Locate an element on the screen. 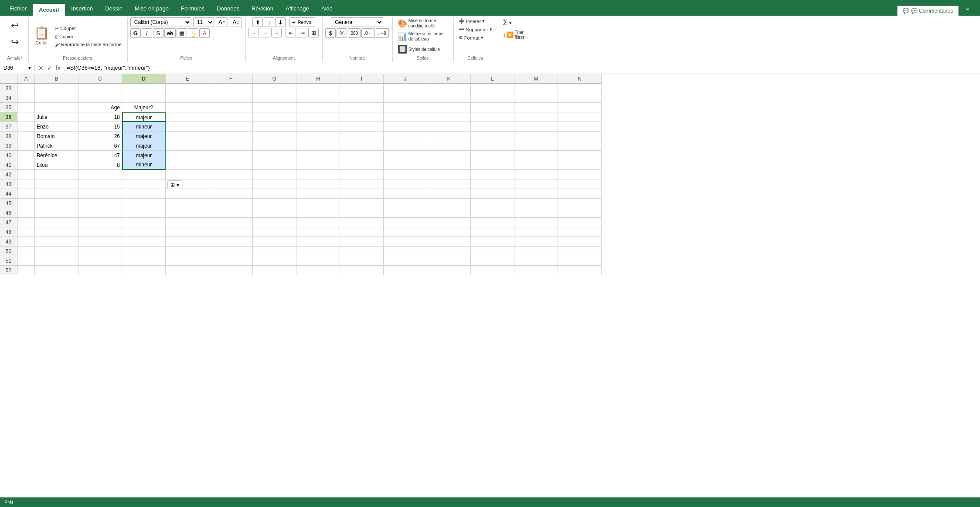  cell-G37 is located at coordinates (275, 127).